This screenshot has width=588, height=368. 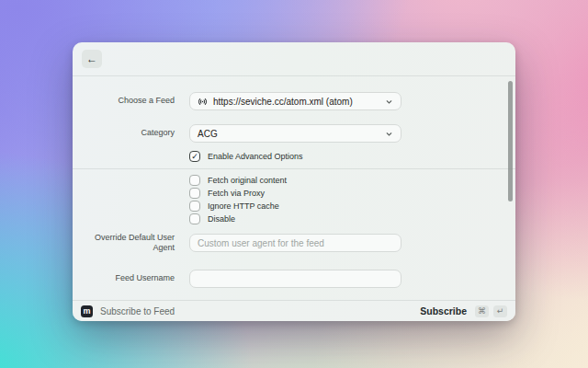 I want to click on back-arrow-icon: ←, so click(x=92, y=59).